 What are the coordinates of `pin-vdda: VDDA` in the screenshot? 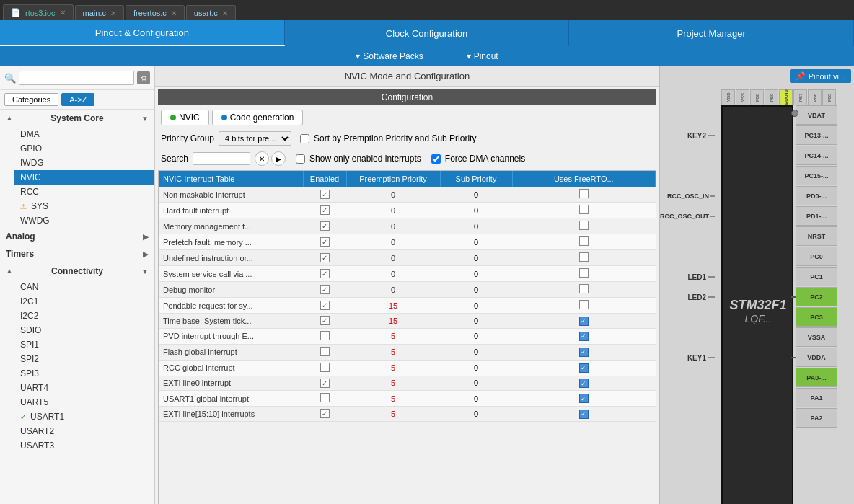 It's located at (816, 358).